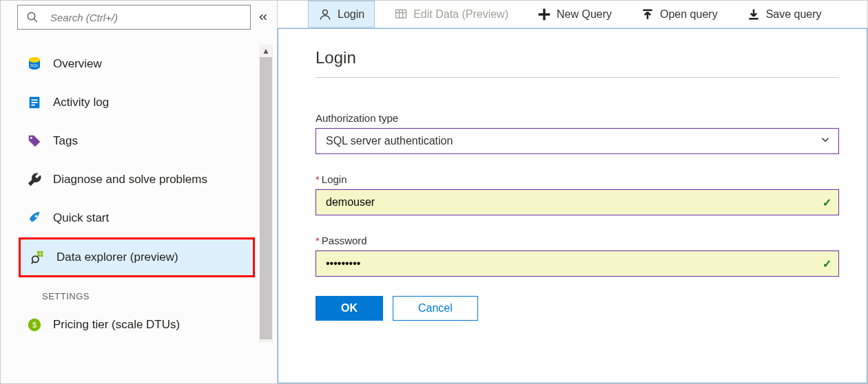  Describe the element at coordinates (134, 64) in the screenshot. I see `sidebar-item-overview: SQL Overview` at that location.